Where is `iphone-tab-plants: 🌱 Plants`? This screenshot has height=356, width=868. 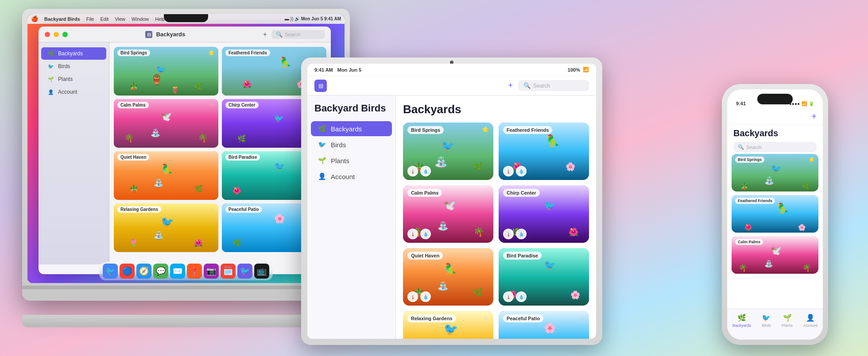
iphone-tab-plants: 🌱 Plants is located at coordinates (787, 320).